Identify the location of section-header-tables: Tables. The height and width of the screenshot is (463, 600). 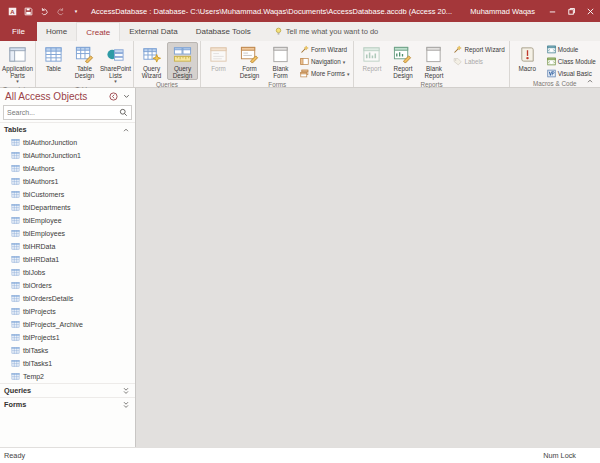
(68, 129).